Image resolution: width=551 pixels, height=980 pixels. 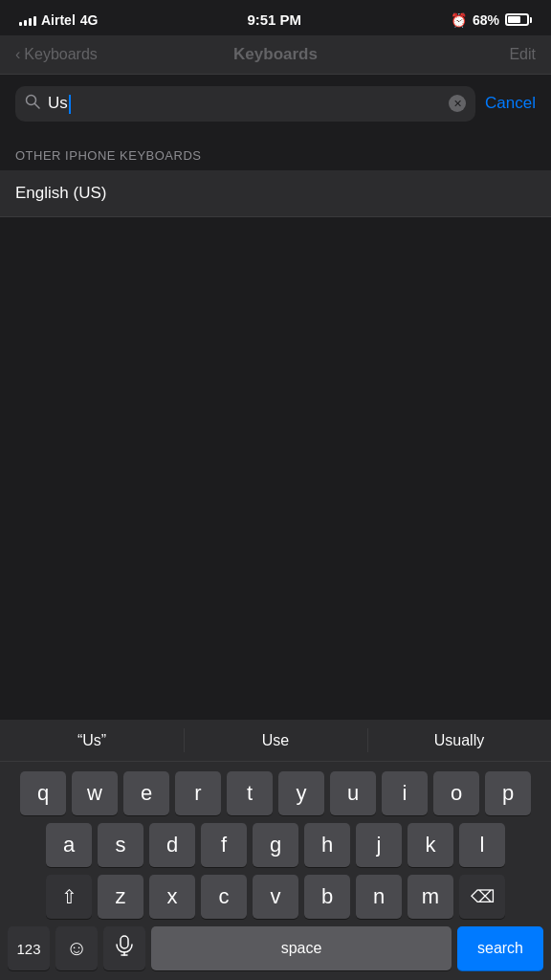 What do you see at coordinates (121, 845) in the screenshot?
I see `key-s: s` at bounding box center [121, 845].